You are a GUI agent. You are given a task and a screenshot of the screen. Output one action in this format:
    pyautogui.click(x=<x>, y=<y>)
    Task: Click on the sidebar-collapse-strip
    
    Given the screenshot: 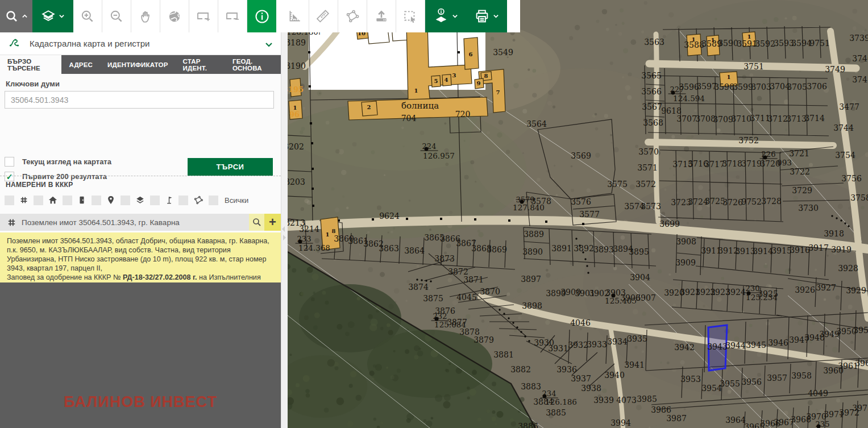 What is the action you would take?
    pyautogui.click(x=284, y=214)
    